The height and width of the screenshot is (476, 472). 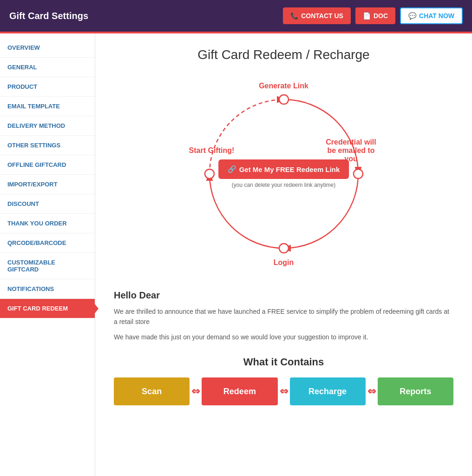 What do you see at coordinates (413, 16) in the screenshot?
I see `chat-icon: 💬` at bounding box center [413, 16].